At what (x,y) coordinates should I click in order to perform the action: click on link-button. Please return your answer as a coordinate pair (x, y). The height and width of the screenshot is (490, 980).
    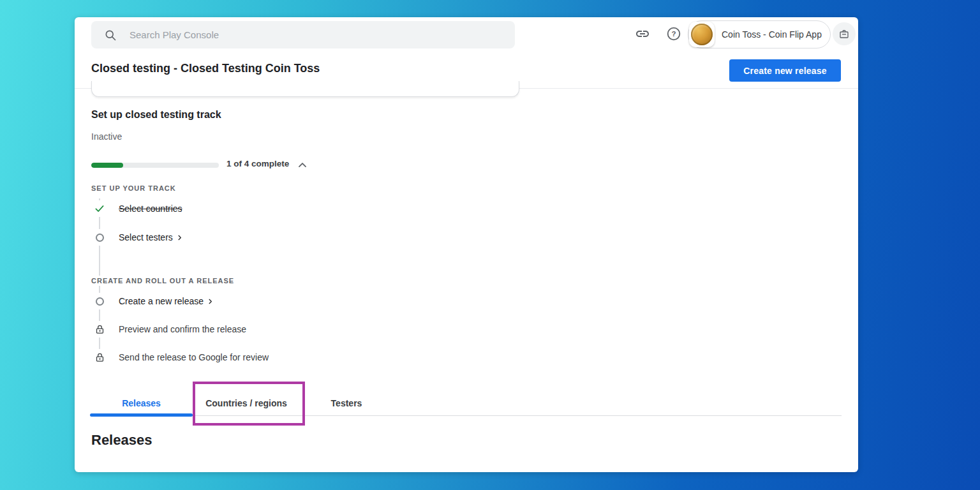
    Looking at the image, I should click on (642, 34).